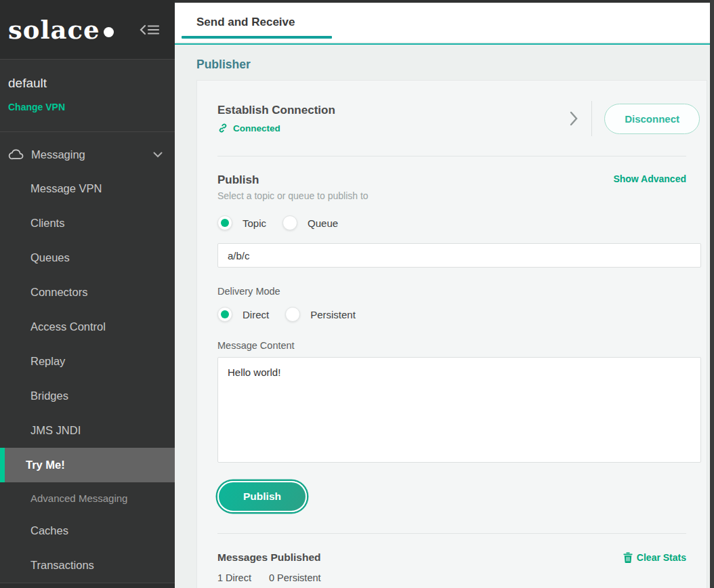  Describe the element at coordinates (87, 531) in the screenshot. I see `sidebar-item-caches: Caches` at that location.